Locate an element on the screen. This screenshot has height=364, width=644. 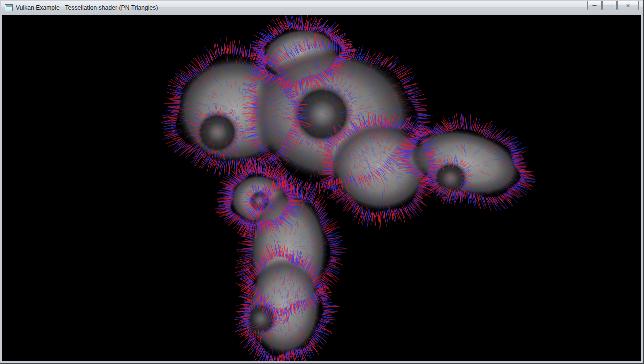
maximize-button: □ is located at coordinates (610, 6).